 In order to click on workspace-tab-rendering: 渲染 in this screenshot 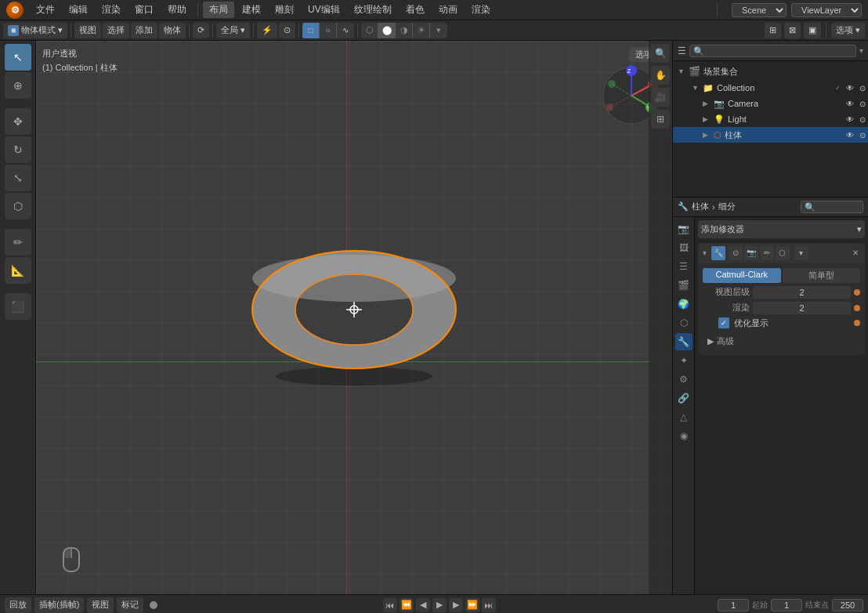, I will do `click(481, 9)`.